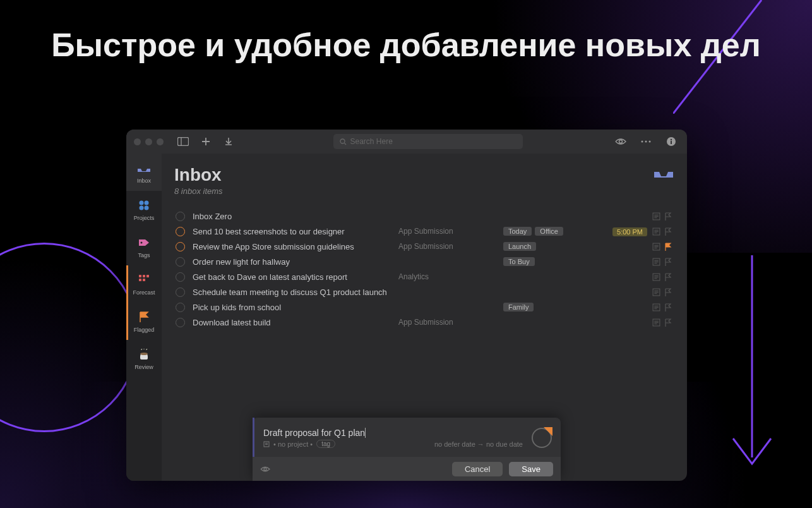  What do you see at coordinates (144, 317) in the screenshot?
I see `sidebar: Inbox Projects Tags Forecast Flagged` at bounding box center [144, 317].